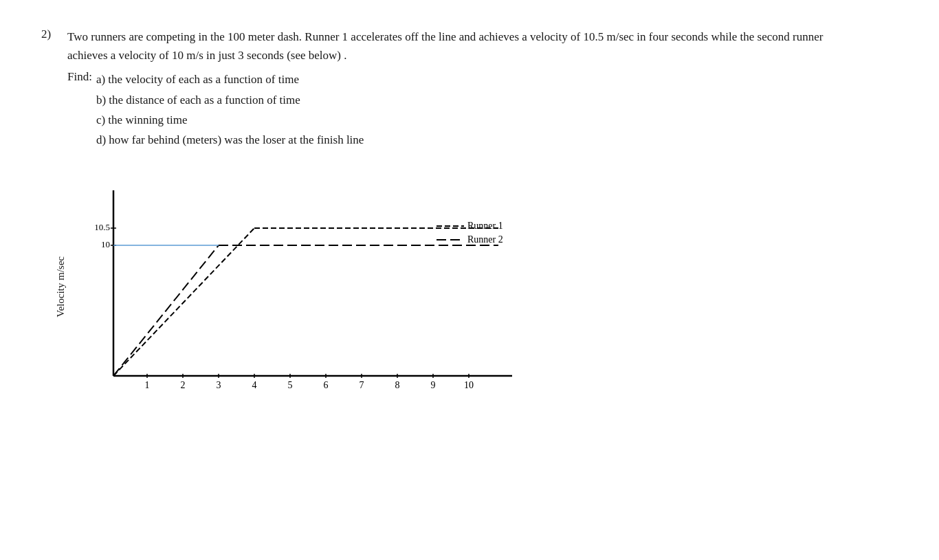  I want to click on find-section: Find: a) the velocity of each as a funct…, so click(467, 110).